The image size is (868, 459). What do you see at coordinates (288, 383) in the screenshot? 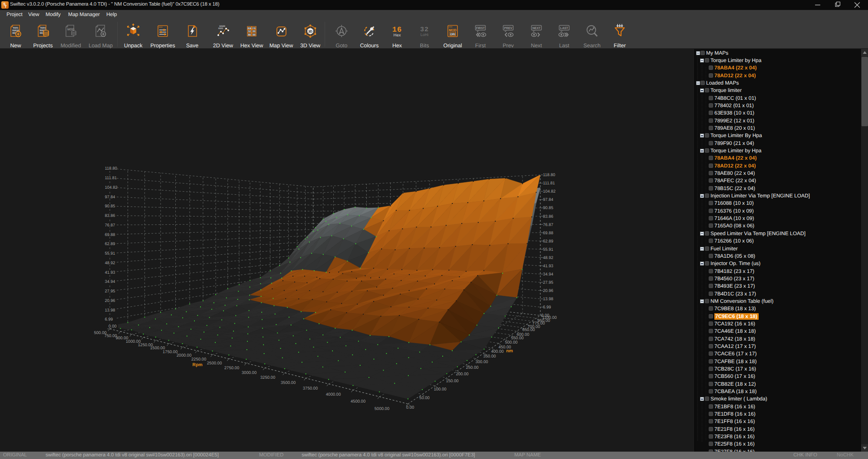
I see `svg-text: 3500.00` at bounding box center [288, 383].